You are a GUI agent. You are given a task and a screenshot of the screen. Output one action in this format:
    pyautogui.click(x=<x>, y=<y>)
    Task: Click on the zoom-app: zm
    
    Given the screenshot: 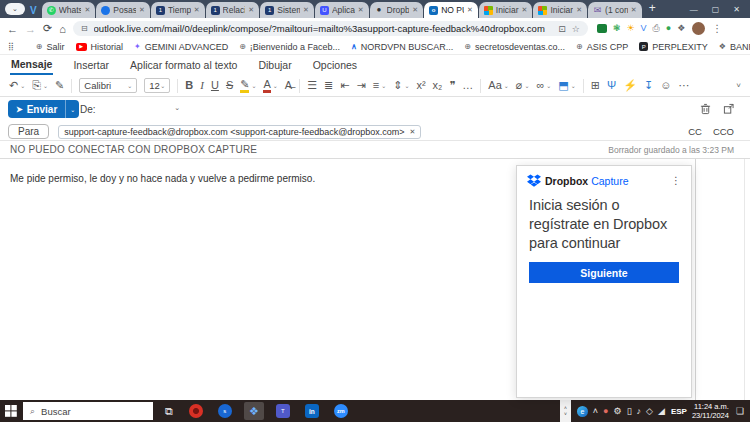 What is the action you would take?
    pyautogui.click(x=341, y=411)
    